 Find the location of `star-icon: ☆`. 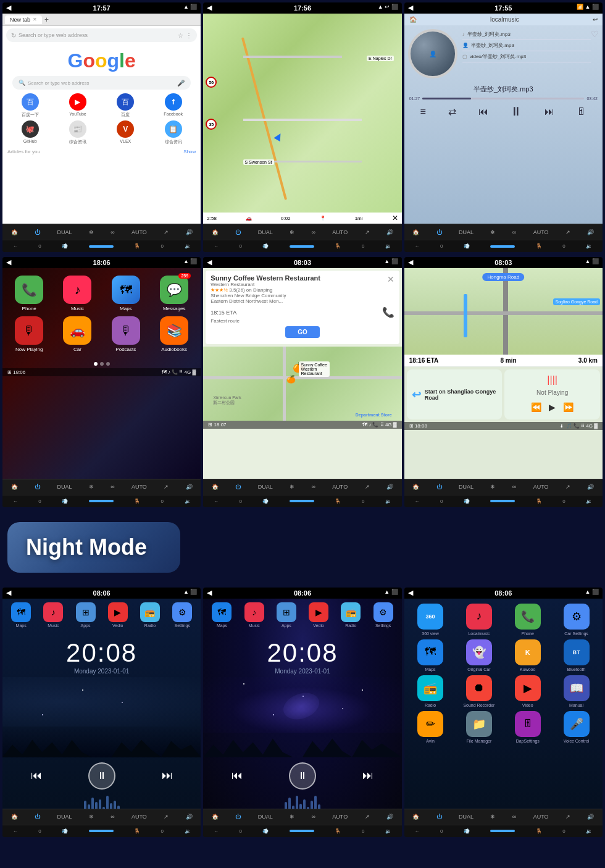

star-icon: ☆ is located at coordinates (180, 36).